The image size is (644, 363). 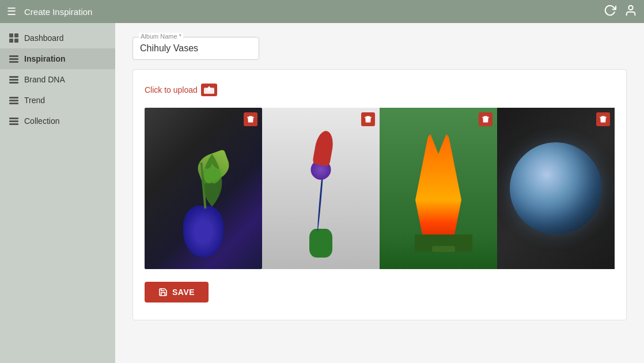 I want to click on upload-icon, so click(x=209, y=90).